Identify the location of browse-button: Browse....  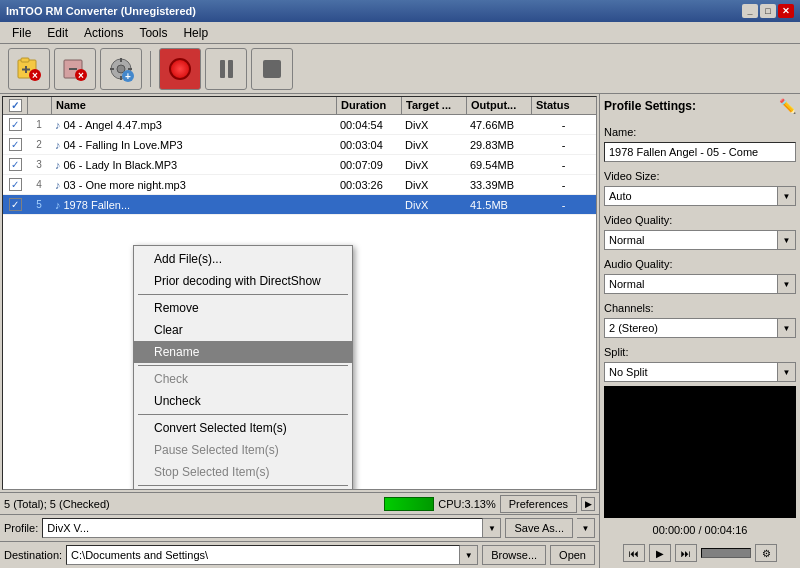
(514, 555).